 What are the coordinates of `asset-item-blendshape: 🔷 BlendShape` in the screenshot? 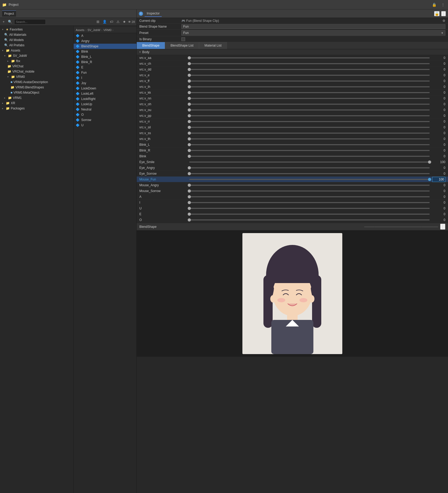 It's located at (105, 46).